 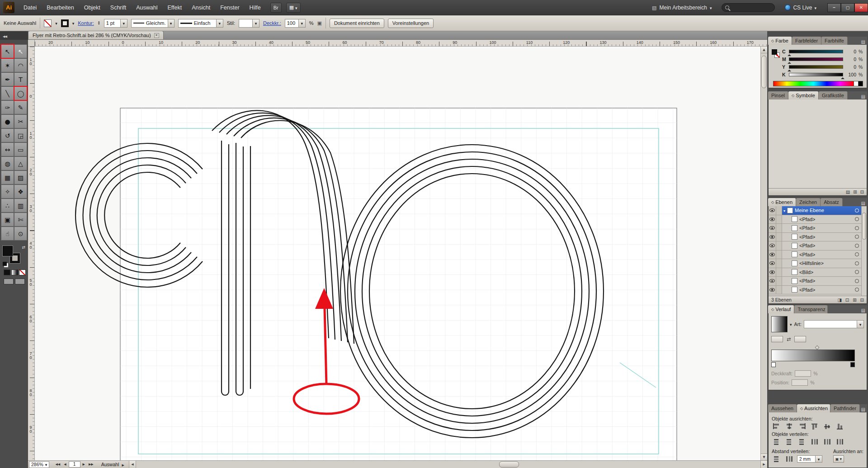 I want to click on align-vertical-bottom-button, so click(x=840, y=426).